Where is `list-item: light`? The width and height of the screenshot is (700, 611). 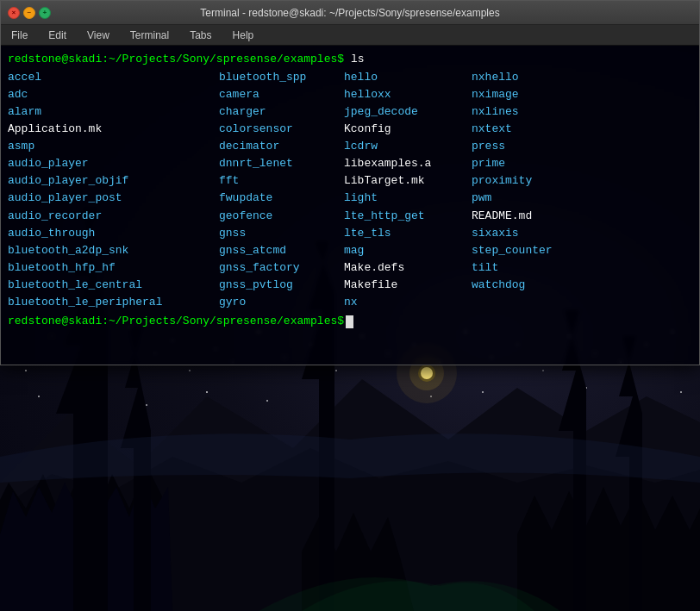
list-item: light is located at coordinates (408, 198).